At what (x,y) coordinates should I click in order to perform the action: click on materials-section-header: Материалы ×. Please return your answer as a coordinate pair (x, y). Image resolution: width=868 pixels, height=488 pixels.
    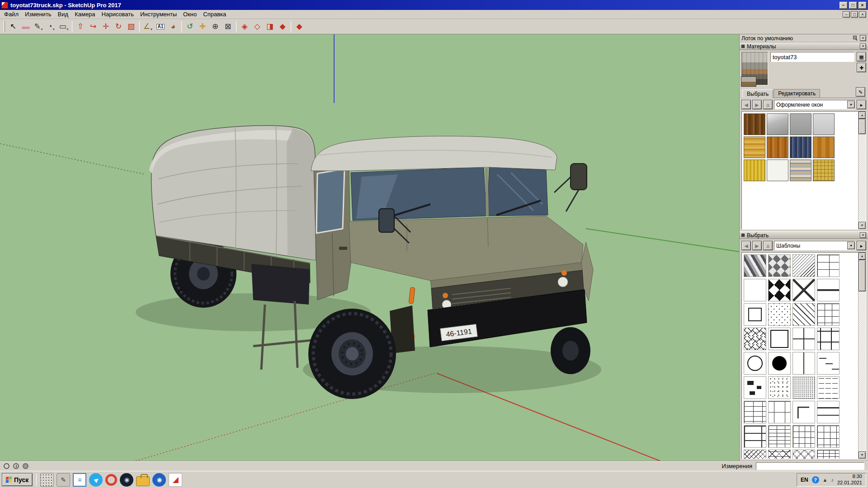
    Looking at the image, I should click on (804, 46).